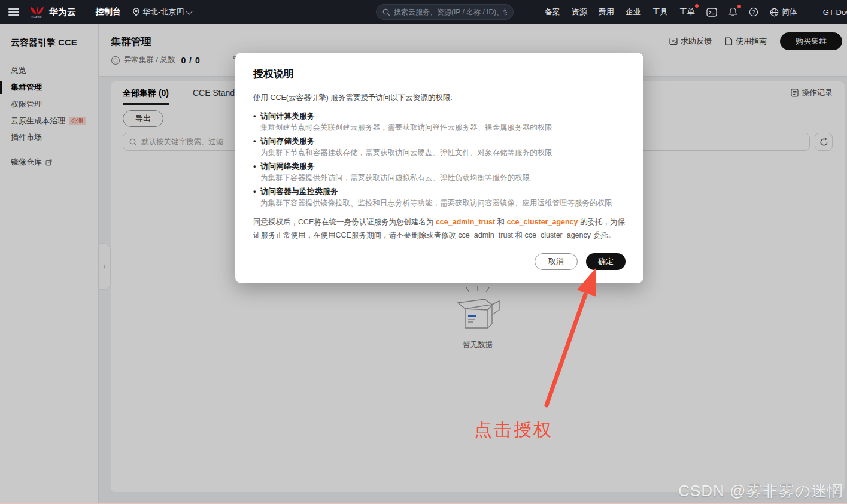 This screenshot has height=504, width=847. Describe the element at coordinates (439, 229) in the screenshot. I see `agency-note: 同意授权后，CCE将在统一身份认证服务为您创建名为 cce_admin_trus…` at that location.